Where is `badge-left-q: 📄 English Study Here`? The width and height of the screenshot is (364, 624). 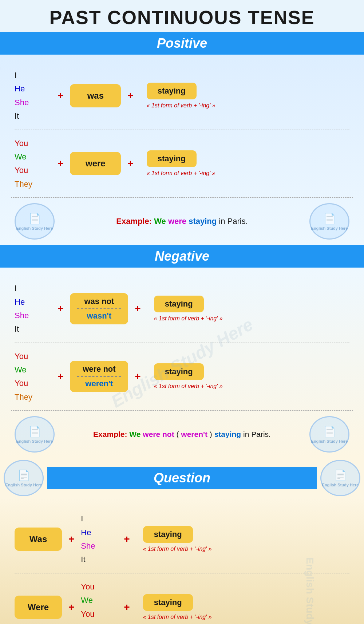
badge-left-q: 📄 English Study Here is located at coordinates (24, 478).